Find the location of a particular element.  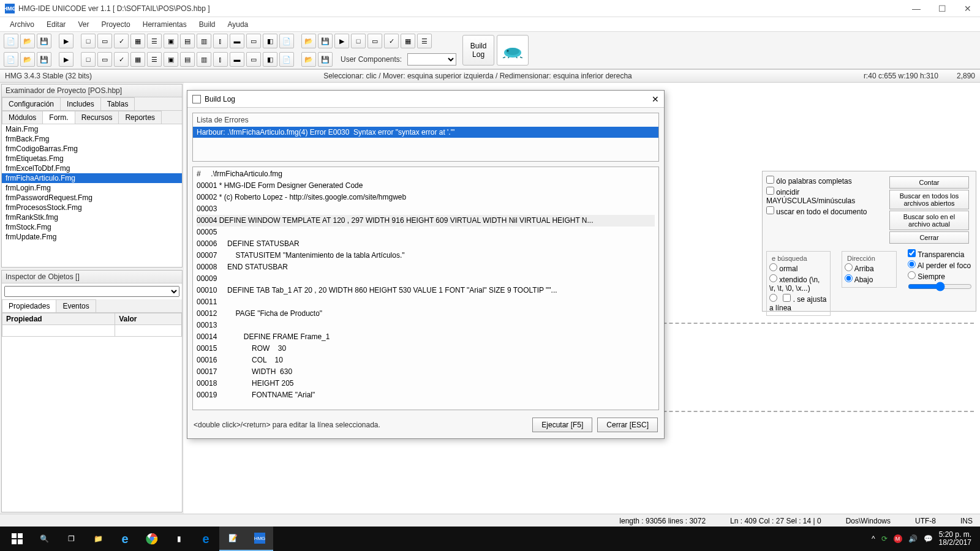

file-item: frmProcesosStock.Fmg is located at coordinates (92, 208).